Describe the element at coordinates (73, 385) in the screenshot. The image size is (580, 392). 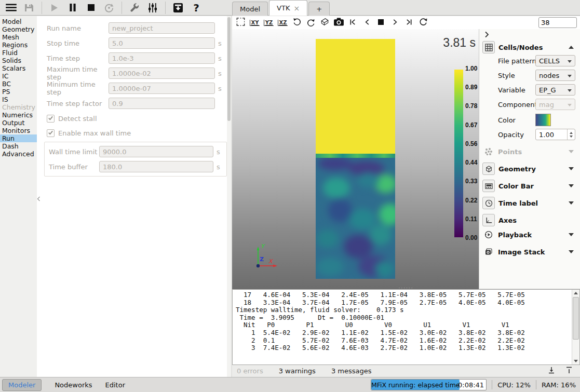
I see `mode-tab-nodeworks: Nodeworks` at that location.